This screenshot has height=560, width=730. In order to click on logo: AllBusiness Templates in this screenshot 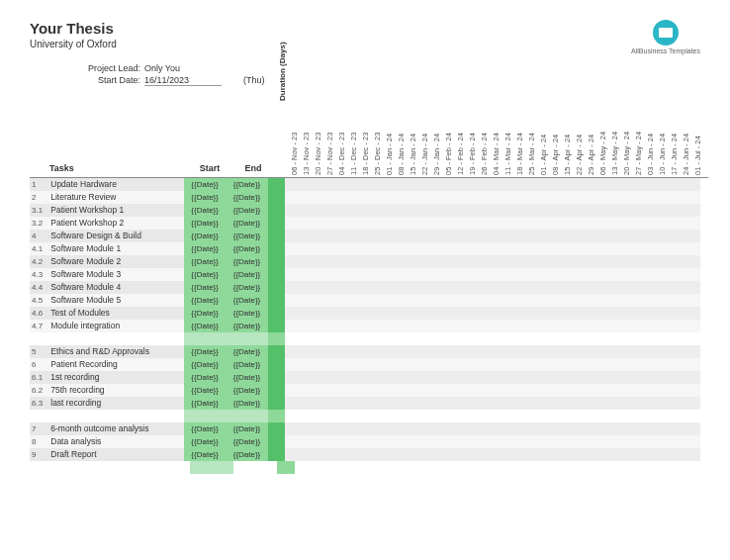, I will do `click(666, 38)`.